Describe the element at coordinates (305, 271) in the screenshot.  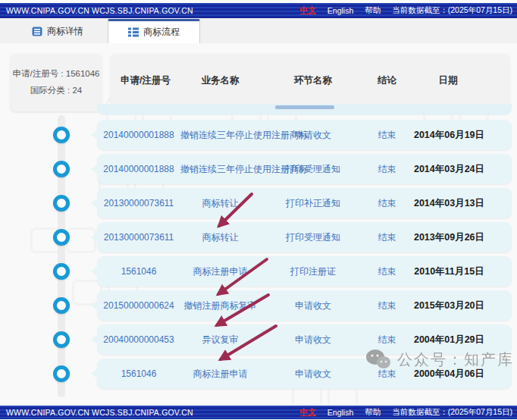
I see `table-row: 1561046 商标注册申请 打印注册证 结束 2010年11月15日` at that location.